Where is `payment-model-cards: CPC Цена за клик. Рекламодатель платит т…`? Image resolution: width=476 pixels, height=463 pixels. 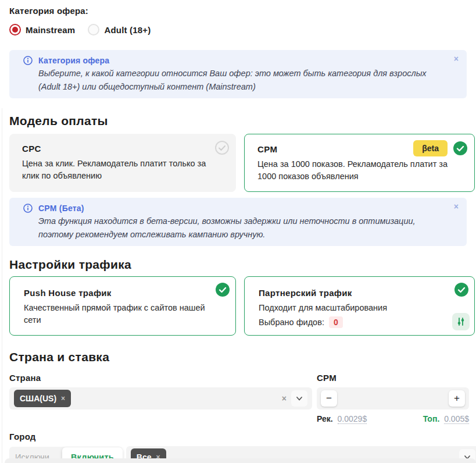
payment-model-cards: CPC Цена за клик. Рекламодатель платит т… is located at coordinates (243, 163).